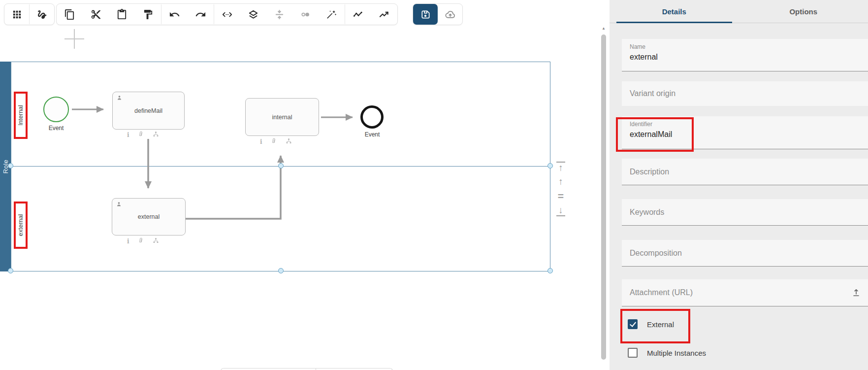  Describe the element at coordinates (676, 353) in the screenshot. I see `multiple-instances-checkbox-label: Multiple Instances` at that location.